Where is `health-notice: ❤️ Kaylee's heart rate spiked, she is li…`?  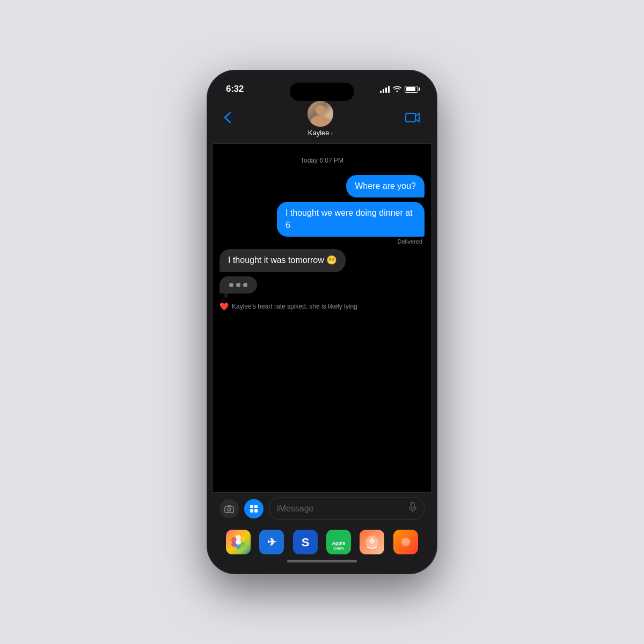
health-notice: ❤️ Kaylee's heart rate spiked, she is li… is located at coordinates (322, 306).